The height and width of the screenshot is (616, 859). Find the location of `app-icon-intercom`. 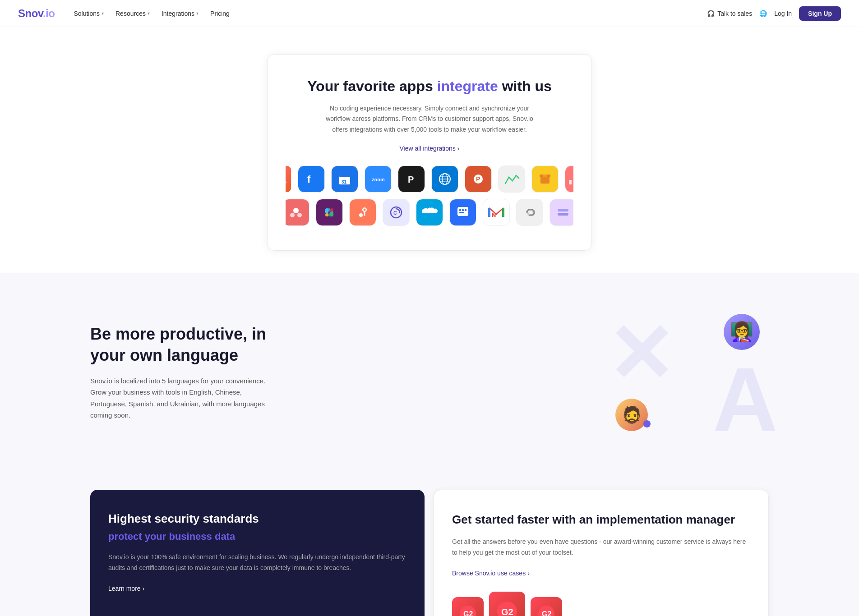

app-icon-intercom is located at coordinates (463, 212).